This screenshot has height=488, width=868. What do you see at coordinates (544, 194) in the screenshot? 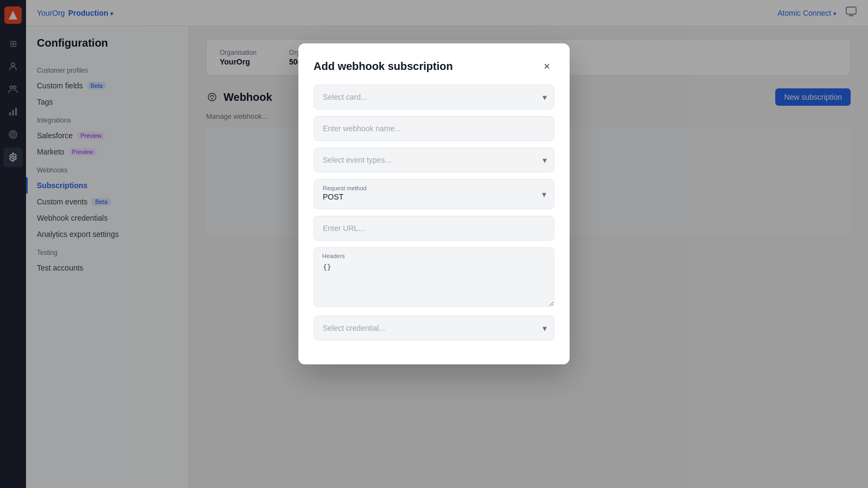
I see `request-method-chevron-icon: ▾` at bounding box center [544, 194].